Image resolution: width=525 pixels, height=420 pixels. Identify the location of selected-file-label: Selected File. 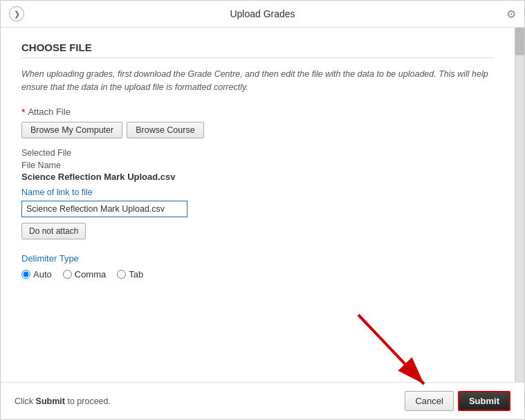
(257, 153).